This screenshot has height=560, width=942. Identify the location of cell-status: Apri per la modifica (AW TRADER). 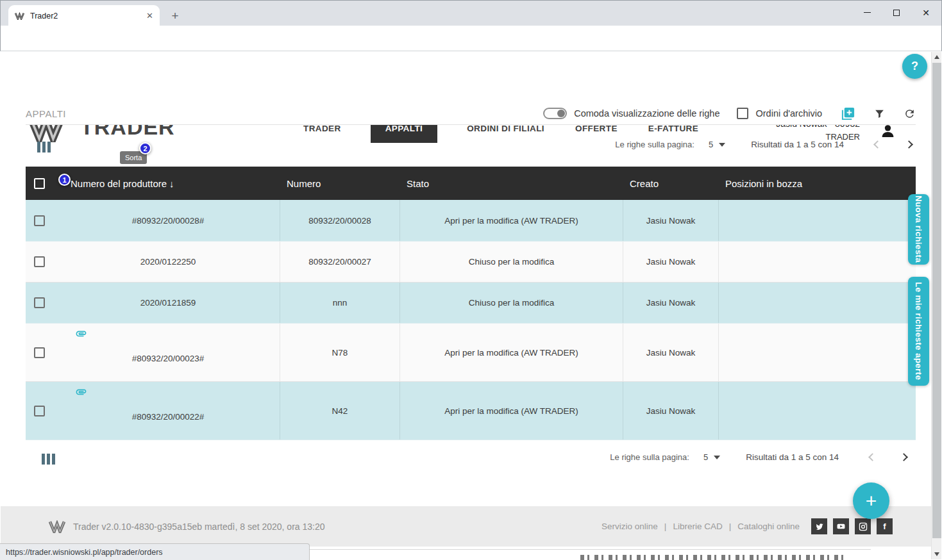
(512, 411).